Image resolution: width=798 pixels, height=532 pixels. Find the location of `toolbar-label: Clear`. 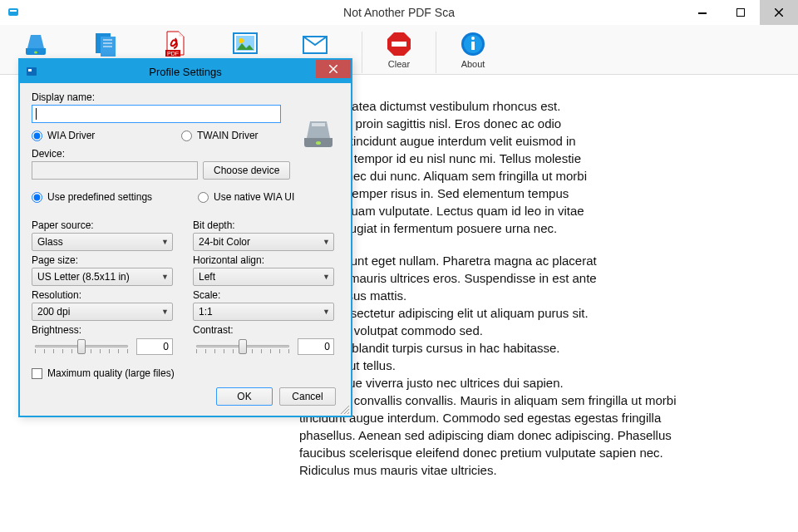

toolbar-label: Clear is located at coordinates (399, 64).